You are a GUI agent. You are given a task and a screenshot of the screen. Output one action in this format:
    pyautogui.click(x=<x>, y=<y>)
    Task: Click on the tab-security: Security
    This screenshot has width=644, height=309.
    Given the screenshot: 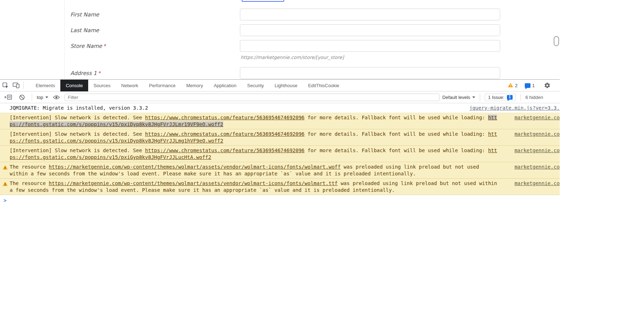 What is the action you would take?
    pyautogui.click(x=256, y=86)
    